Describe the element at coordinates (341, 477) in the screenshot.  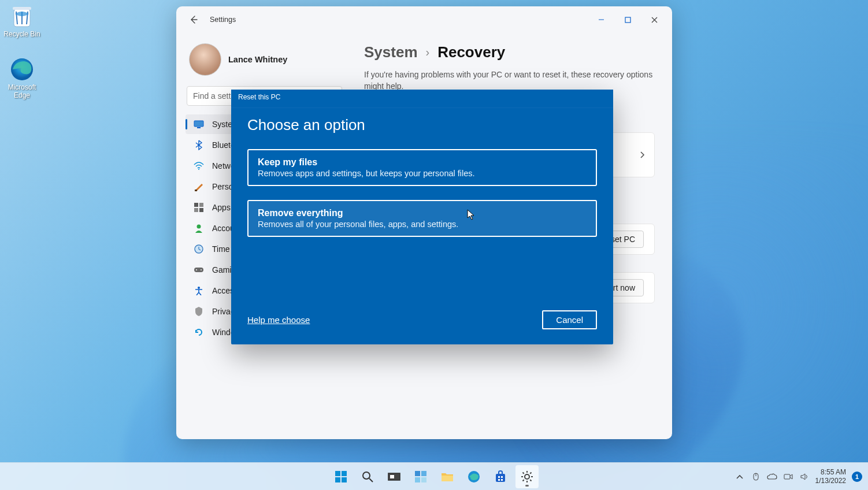
I see `start-button` at that location.